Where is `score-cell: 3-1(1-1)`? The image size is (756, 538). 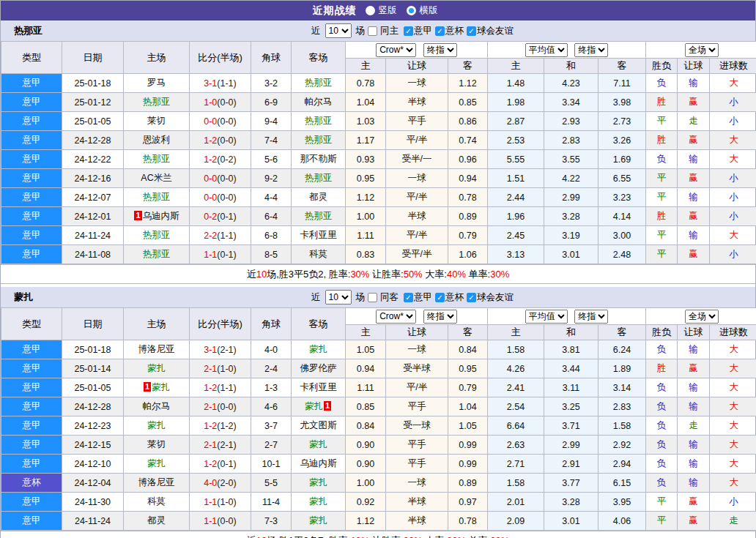
score-cell: 3-1(1-1) is located at coordinates (220, 83).